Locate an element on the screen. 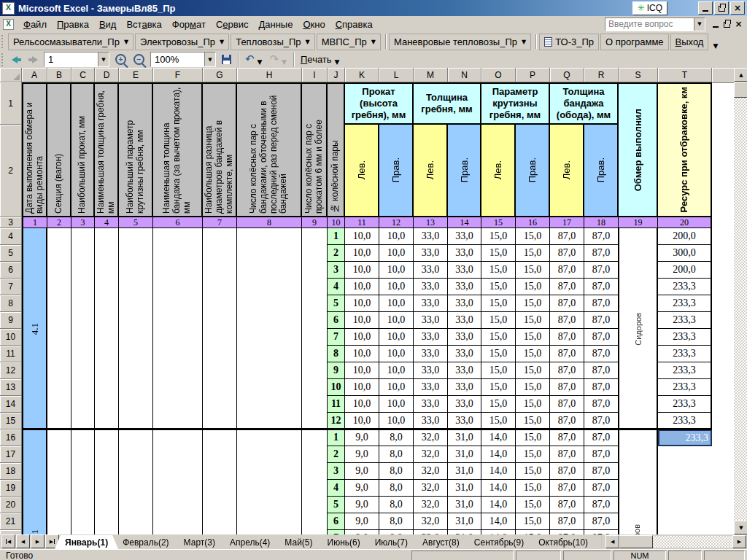 The width and height of the screenshot is (747, 560). header-col-T: Ресурс при отбраковке, км is located at coordinates (685, 150).